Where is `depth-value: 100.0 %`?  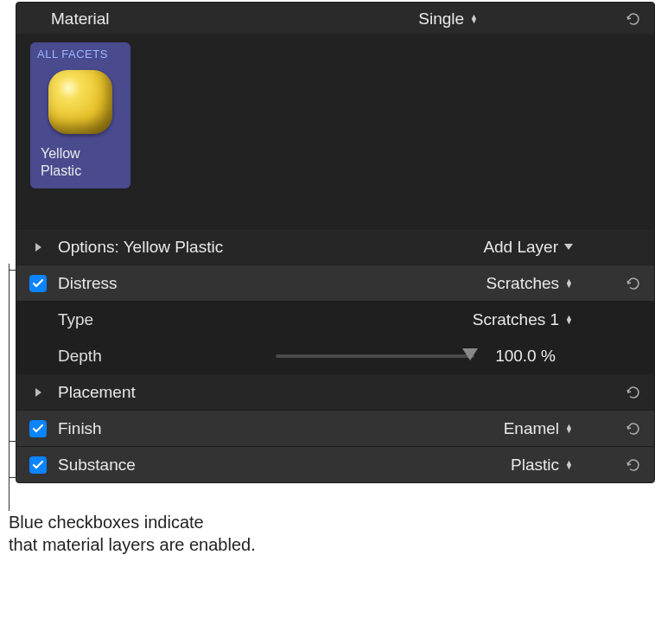
depth-value: 100.0 % is located at coordinates (525, 356).